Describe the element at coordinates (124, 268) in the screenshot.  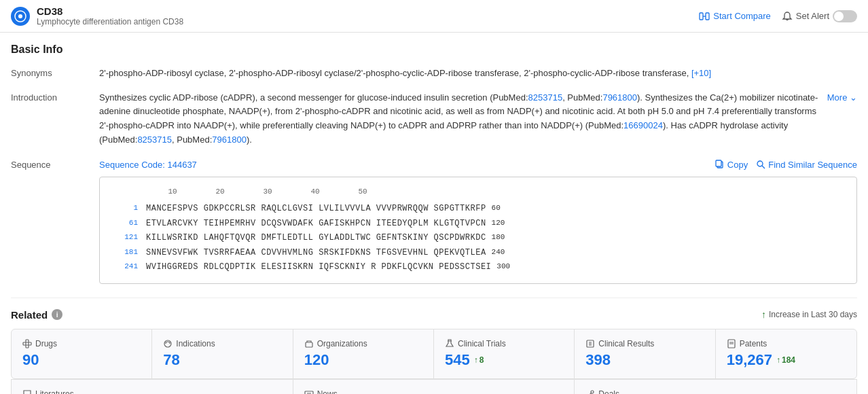
I see `seq-num-5: 241` at that location.